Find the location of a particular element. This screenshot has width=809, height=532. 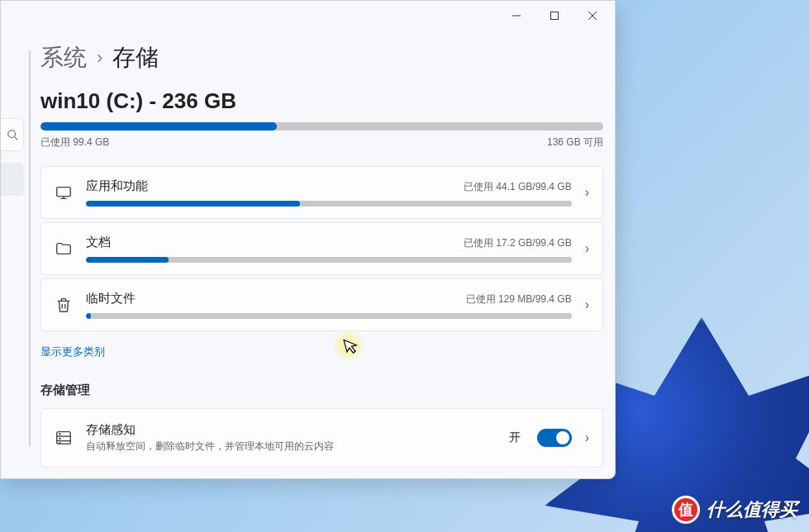

scroll-indicator is located at coordinates (30, 249).